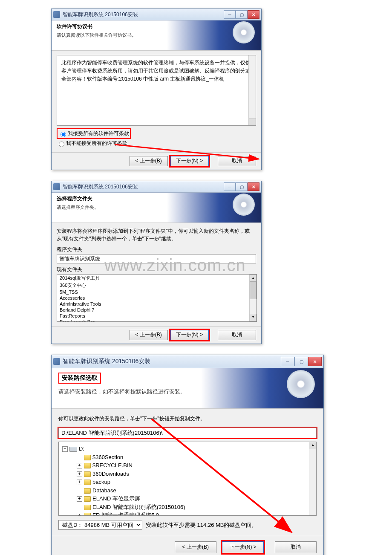 The height and width of the screenshot is (555, 392). Describe the element at coordinates (157, 292) in the screenshot. I see `list-item: 5M_TSS` at that location.